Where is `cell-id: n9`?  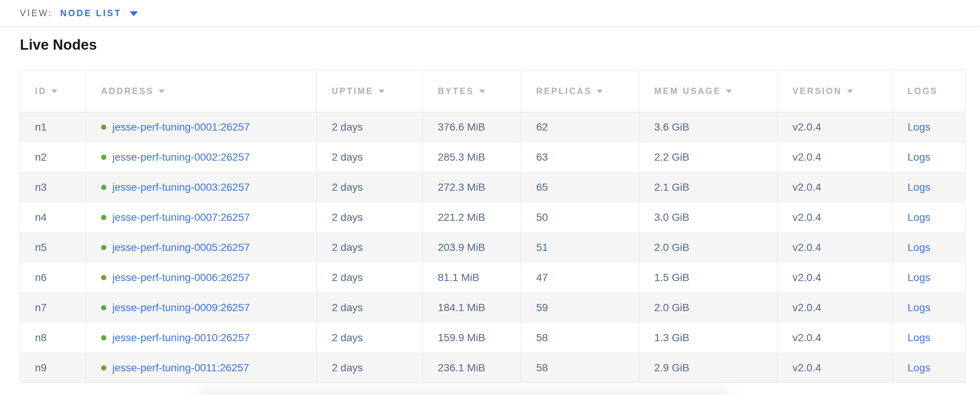
cell-id: n9 is located at coordinates (53, 368).